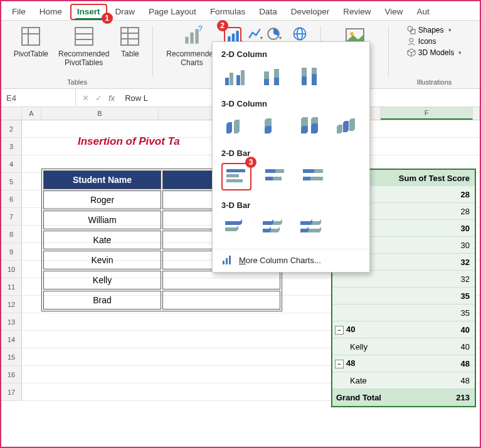 The image size is (481, 448). What do you see at coordinates (77, 83) in the screenshot?
I see `group-tables-footer: Tables` at bounding box center [77, 83].